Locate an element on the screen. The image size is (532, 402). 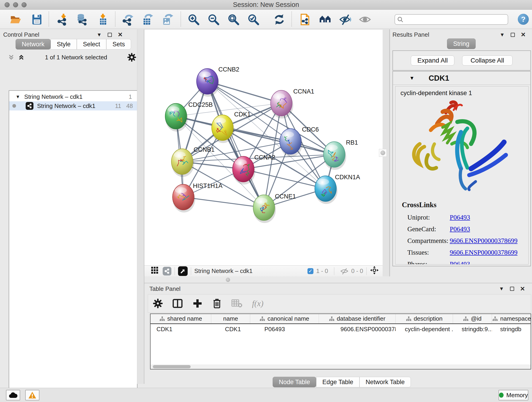
search-input is located at coordinates (456, 20).